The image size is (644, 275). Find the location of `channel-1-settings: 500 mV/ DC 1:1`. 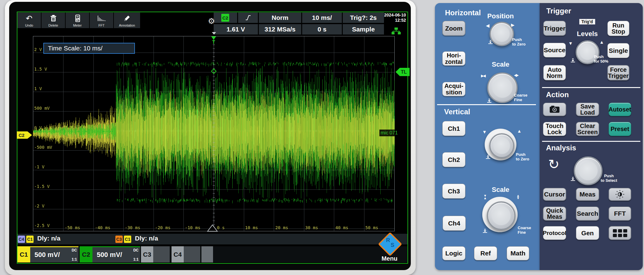

channel-1-settings: 500 mV/ DC 1:1 is located at coordinates (54, 254).